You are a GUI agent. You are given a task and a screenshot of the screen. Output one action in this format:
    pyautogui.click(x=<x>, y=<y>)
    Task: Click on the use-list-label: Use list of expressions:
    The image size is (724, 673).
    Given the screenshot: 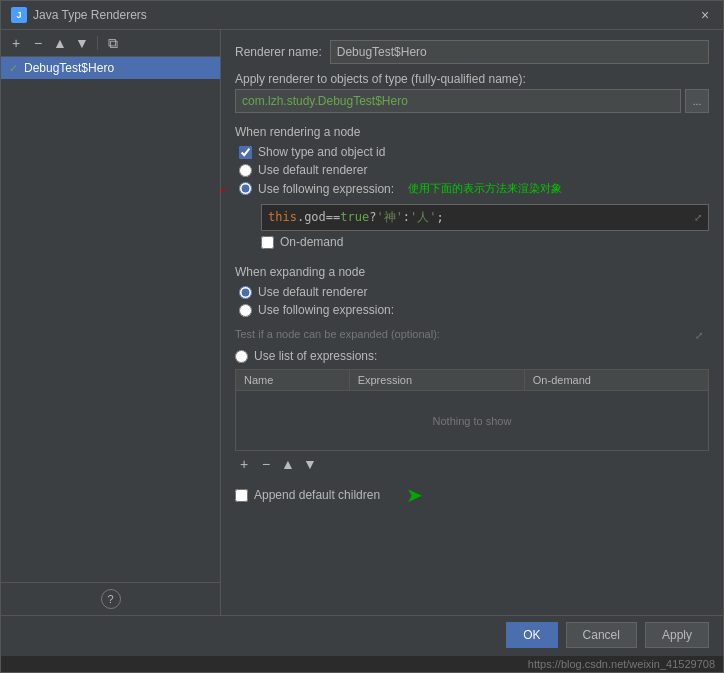 What is the action you would take?
    pyautogui.click(x=316, y=356)
    